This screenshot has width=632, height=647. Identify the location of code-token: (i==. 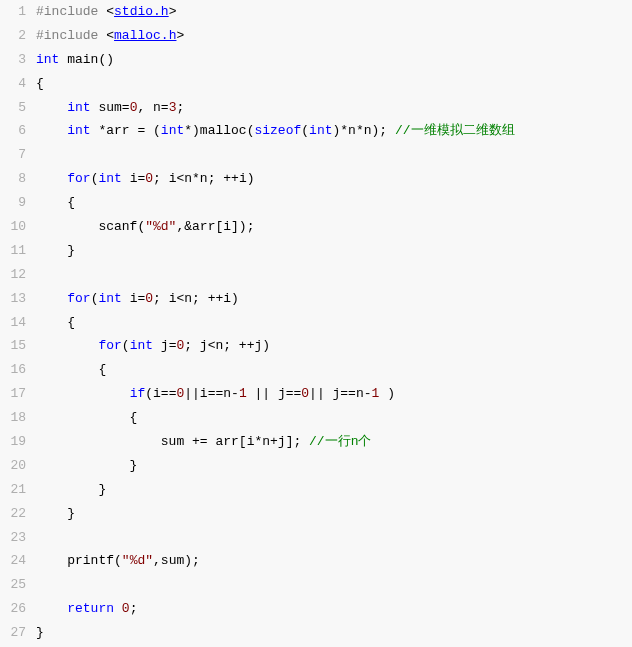
(160, 394).